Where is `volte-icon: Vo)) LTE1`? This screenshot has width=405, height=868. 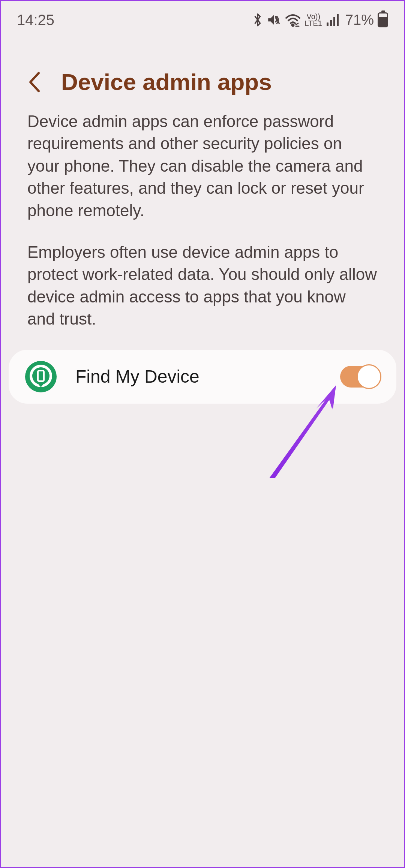 volte-icon: Vo)) LTE1 is located at coordinates (314, 20).